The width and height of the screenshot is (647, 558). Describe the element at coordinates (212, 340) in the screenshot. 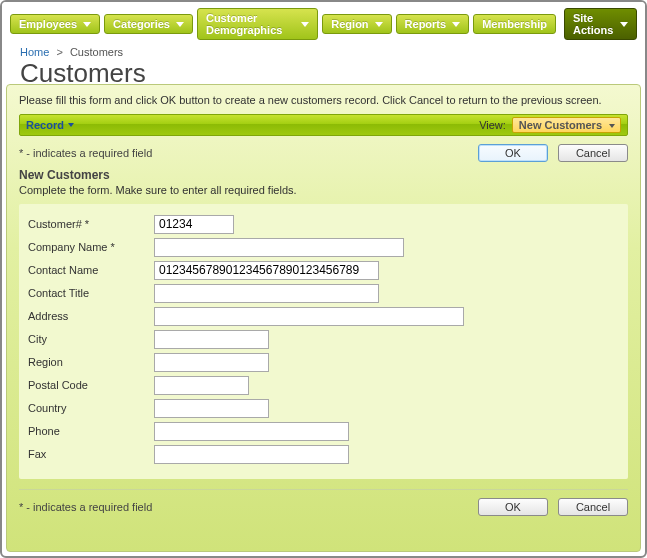

I see `city-input` at that location.